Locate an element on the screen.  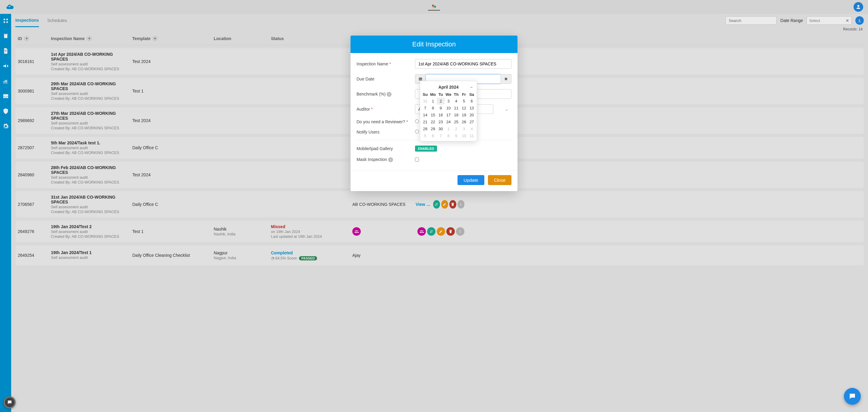
dp-dow: Mo is located at coordinates (433, 94).